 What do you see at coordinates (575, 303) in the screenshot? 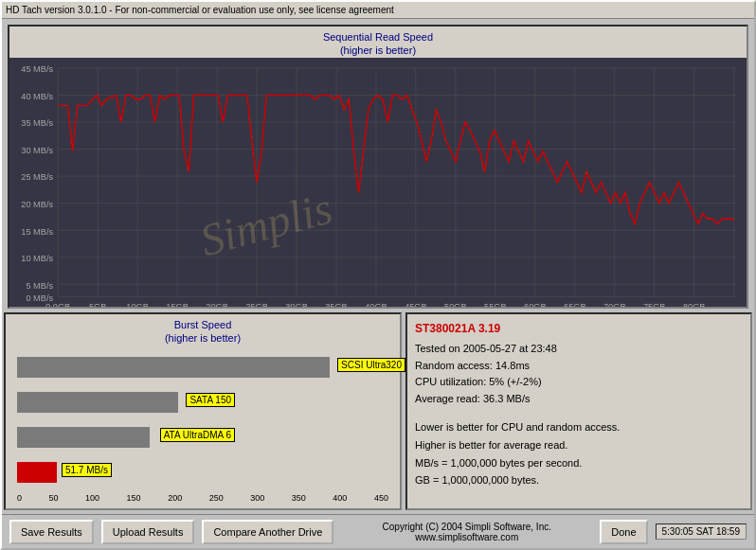
I see `svg-text: 65GB` at bounding box center [575, 303].